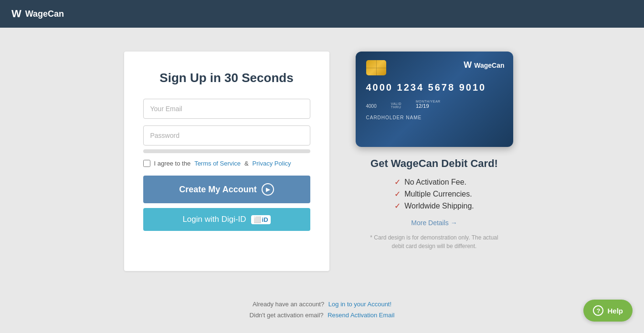 The width and height of the screenshot is (644, 333). What do you see at coordinates (468, 65) in the screenshot?
I see `card-logo-w: W` at bounding box center [468, 65].